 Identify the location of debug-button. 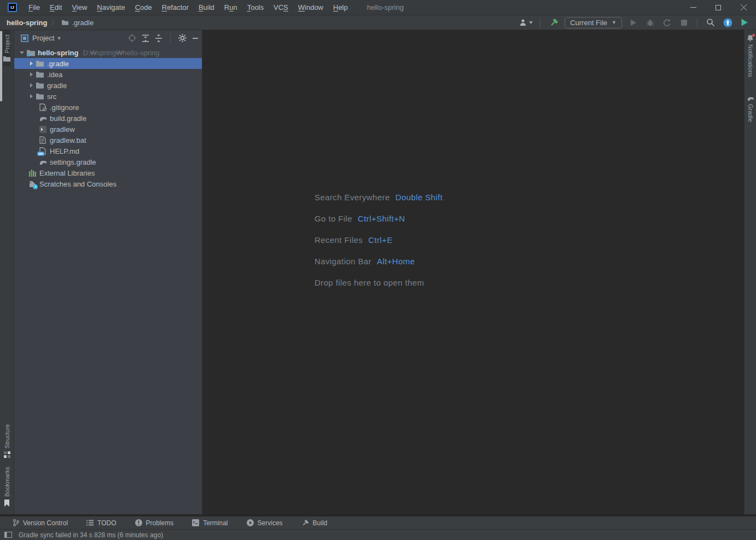
(650, 22).